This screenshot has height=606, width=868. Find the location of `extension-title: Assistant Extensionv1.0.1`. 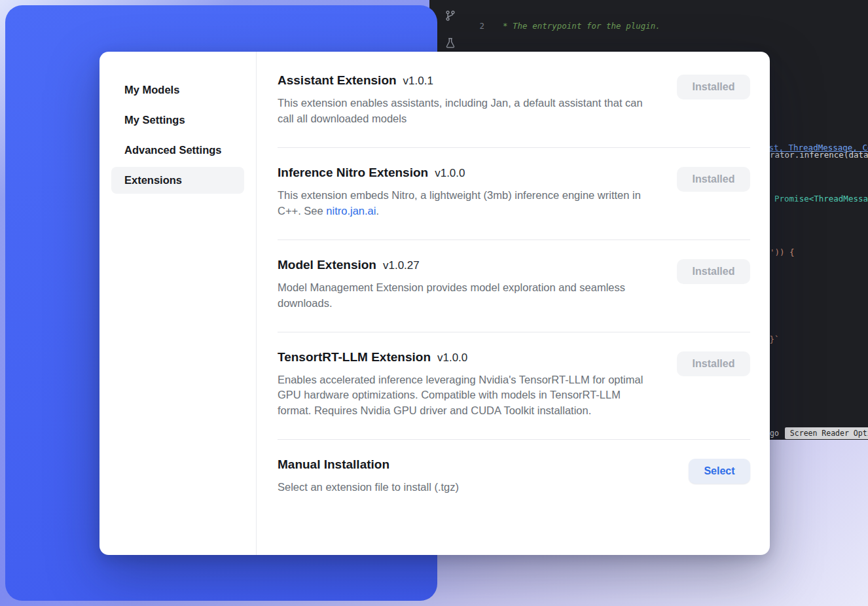

extension-title: Assistant Extensionv1.0.1 is located at coordinates (467, 80).